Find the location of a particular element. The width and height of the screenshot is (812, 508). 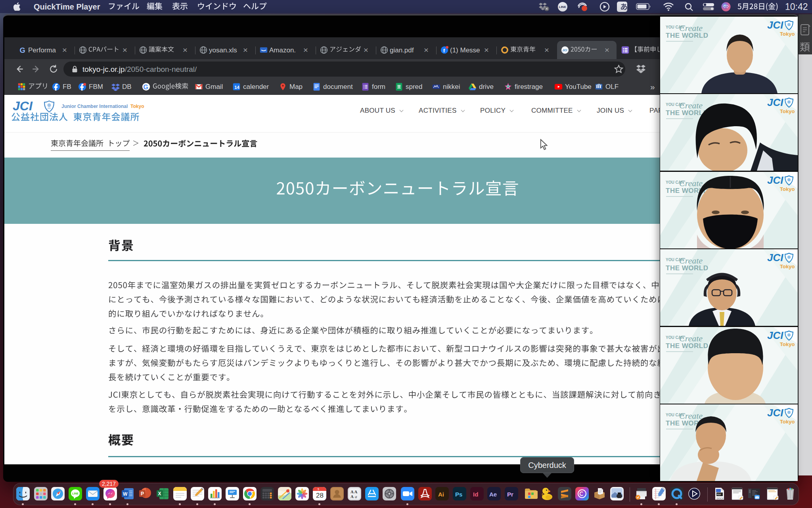

svg-text: Pr is located at coordinates (510, 495).